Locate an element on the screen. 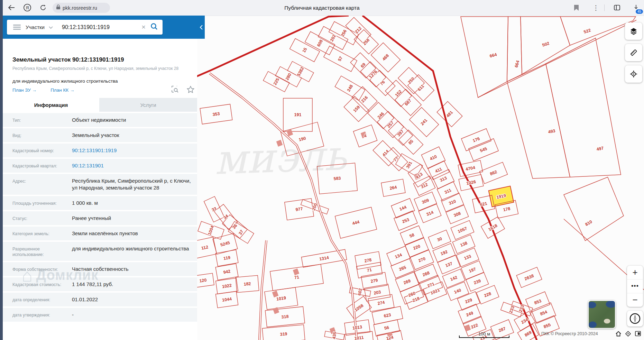 The width and height of the screenshot is (644, 340). parcel-label: 233 is located at coordinates (512, 310).